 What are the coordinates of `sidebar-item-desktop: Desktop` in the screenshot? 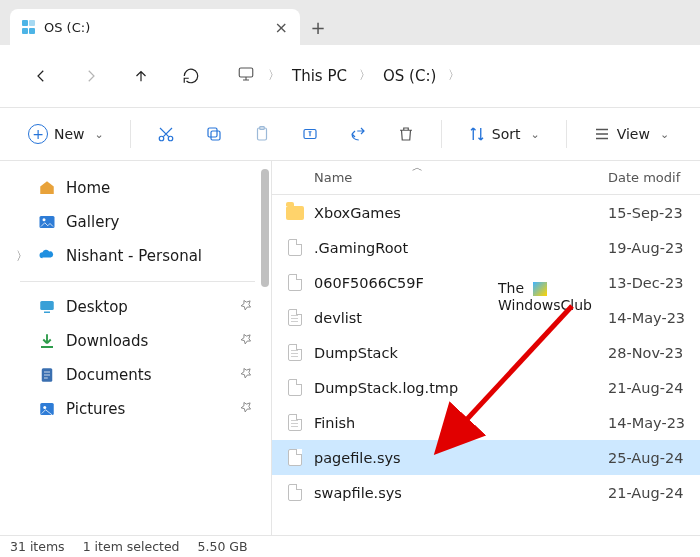 It's located at (138, 307).